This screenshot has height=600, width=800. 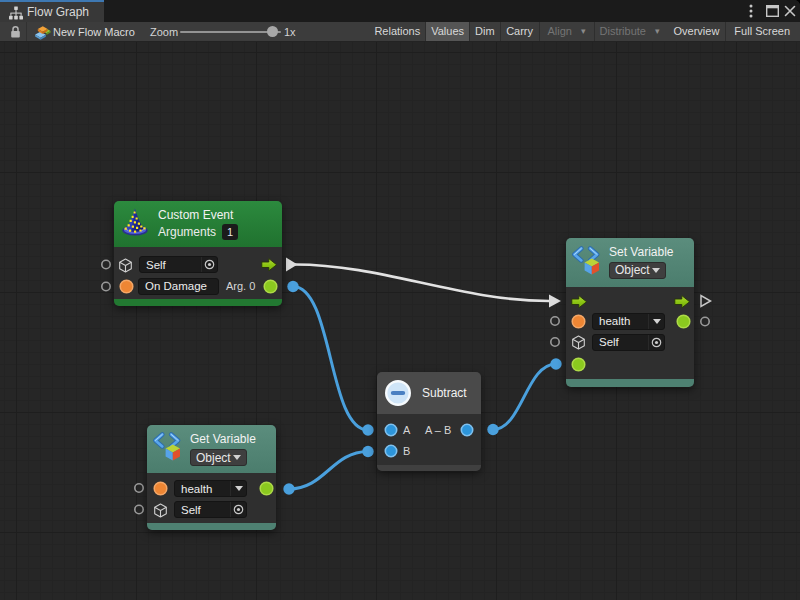 What do you see at coordinates (328, 471) in the screenshot?
I see `value-wire-getvar-to-b` at bounding box center [328, 471].